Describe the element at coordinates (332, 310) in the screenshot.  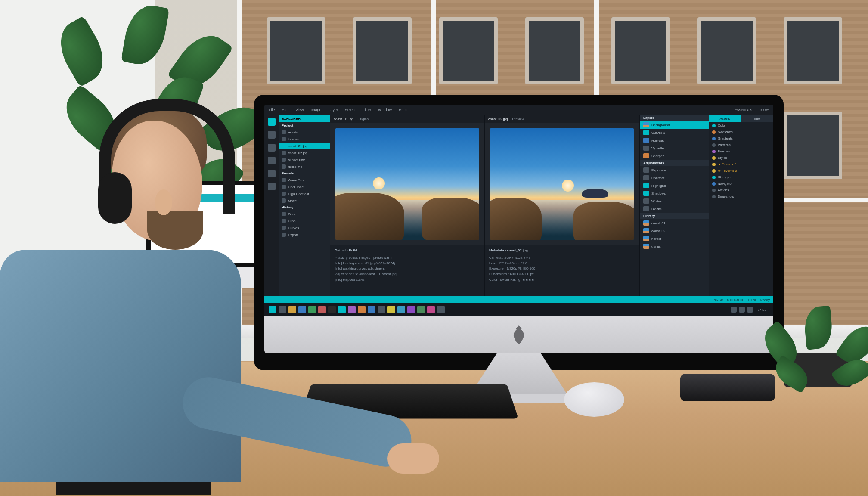
I see `taskbar-terminal-icon` at that location.